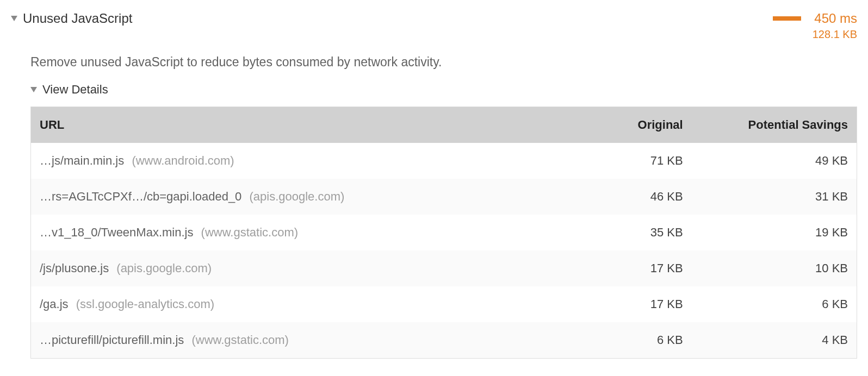 This screenshot has width=868, height=376. Describe the element at coordinates (287, 197) in the screenshot. I see `cell-url: …rs=AGLTcCPXf…/cb=gapi.loaded_0 (apis.go…` at that location.